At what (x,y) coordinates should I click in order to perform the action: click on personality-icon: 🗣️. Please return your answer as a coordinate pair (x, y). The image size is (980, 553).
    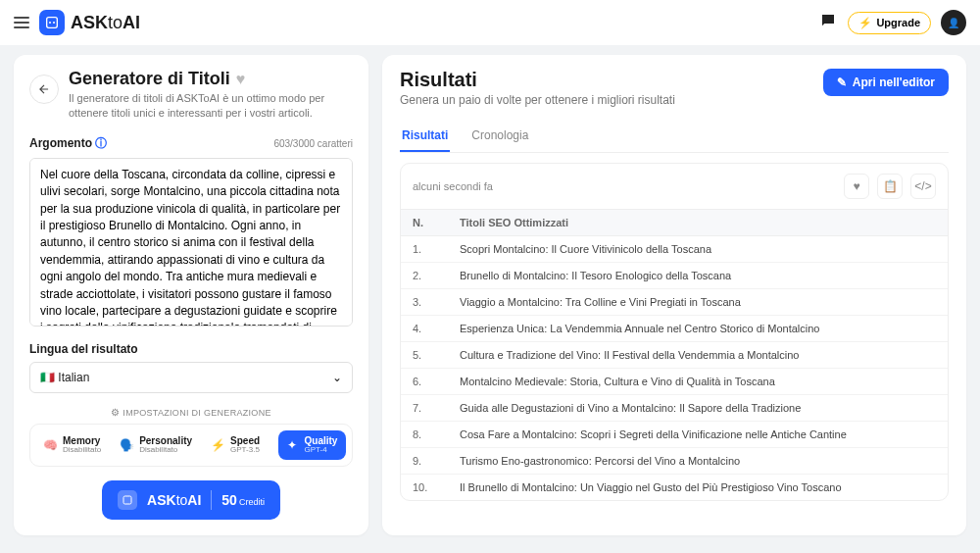
    Looking at the image, I should click on (126, 445).